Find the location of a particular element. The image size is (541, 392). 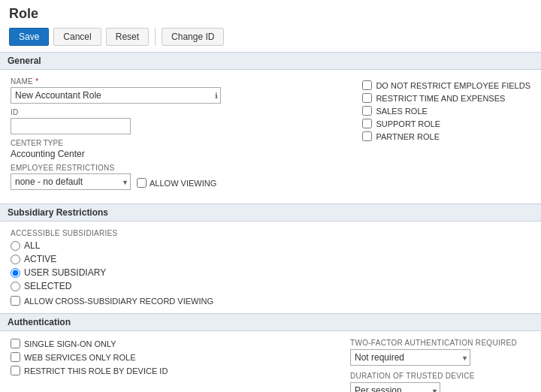

radio-all: ALL is located at coordinates (270, 246).